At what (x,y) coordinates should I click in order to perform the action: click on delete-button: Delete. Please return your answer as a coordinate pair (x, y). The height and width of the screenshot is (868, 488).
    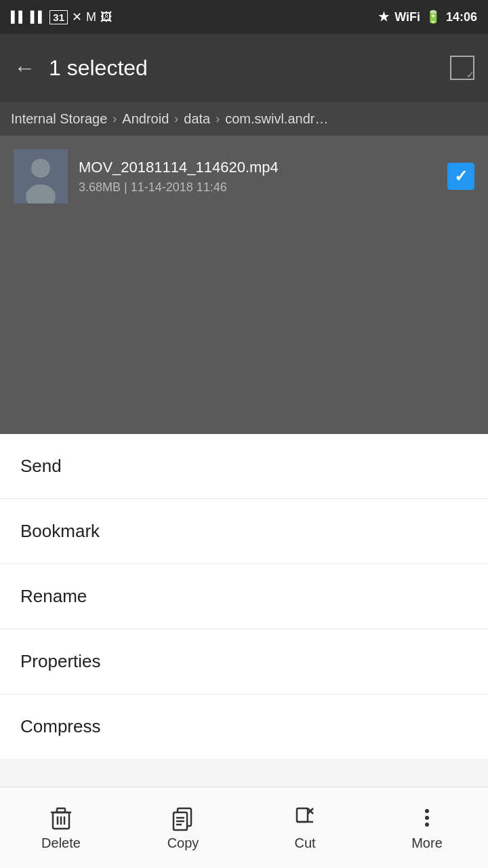
    Looking at the image, I should click on (61, 827).